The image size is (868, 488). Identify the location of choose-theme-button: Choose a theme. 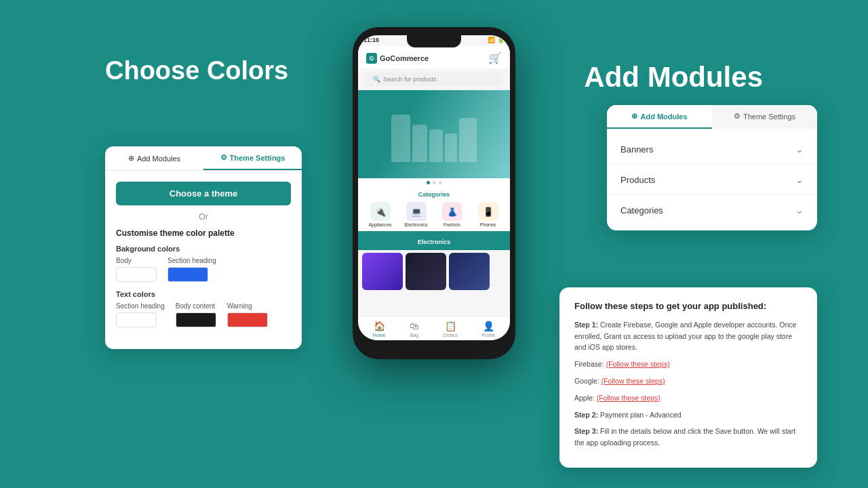
(203, 194).